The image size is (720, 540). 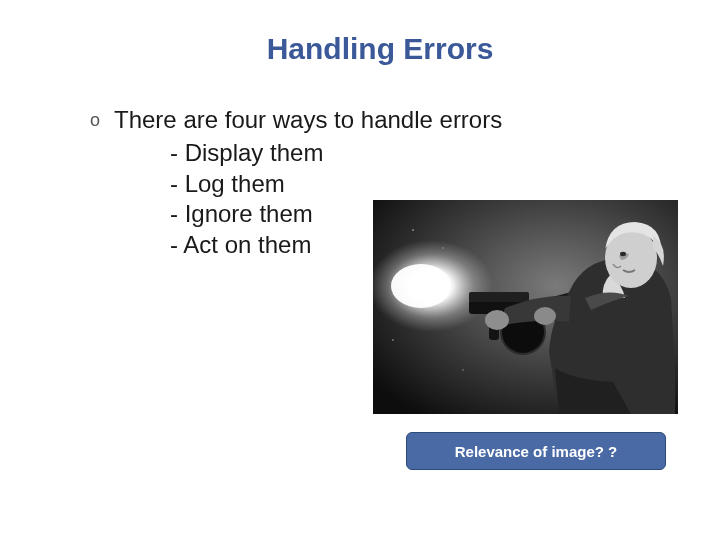 I want to click on list-item: - Display them, so click(x=420, y=154).